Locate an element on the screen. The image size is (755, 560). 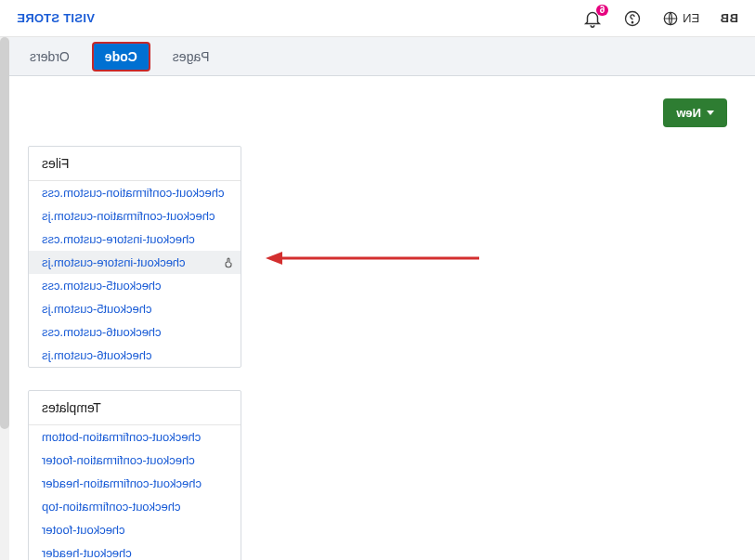
list-item-highlighted: checkout-instore-custom.js is located at coordinates (135, 262).